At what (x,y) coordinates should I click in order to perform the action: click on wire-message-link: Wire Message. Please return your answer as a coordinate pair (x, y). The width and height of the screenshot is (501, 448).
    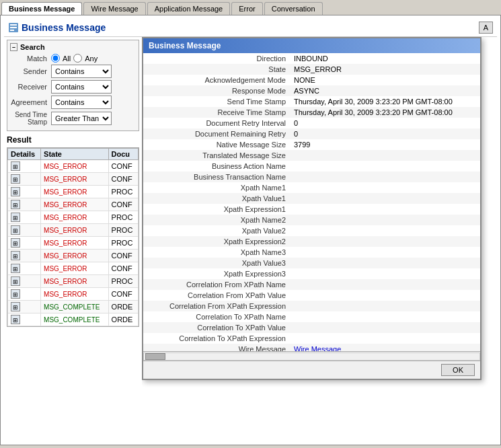
    Looking at the image, I should click on (317, 348).